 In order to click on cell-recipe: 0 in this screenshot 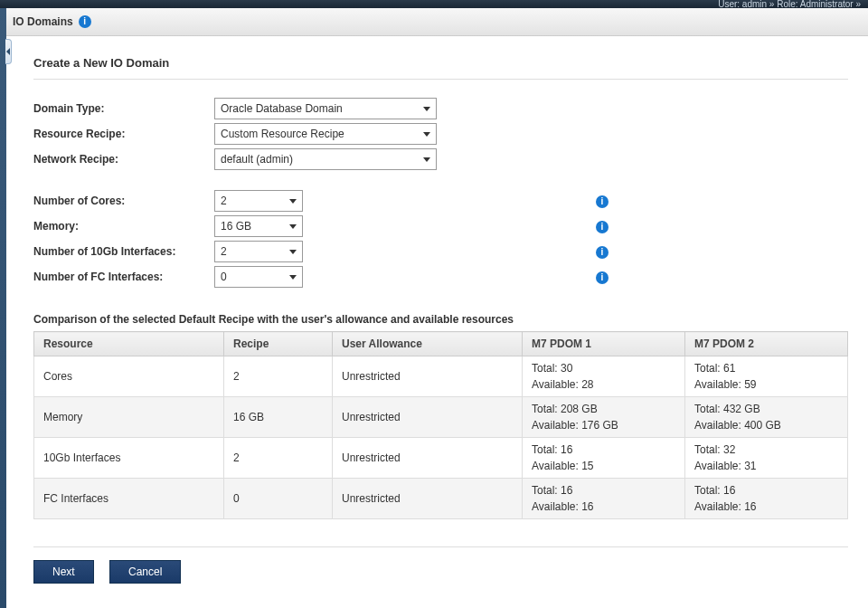, I will do `click(278, 499)`.